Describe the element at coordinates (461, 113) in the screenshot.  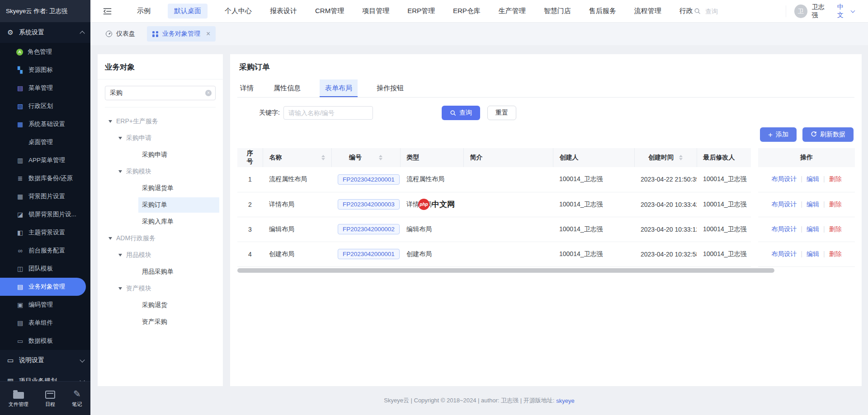
I see `query-button: 查询` at that location.